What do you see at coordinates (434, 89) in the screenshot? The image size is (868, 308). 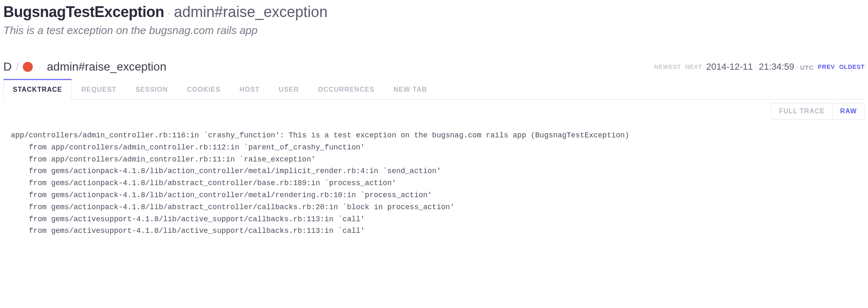 I see `tabs: STACKTRACE REQUEST SESSION COOKIES HOST …` at bounding box center [434, 89].